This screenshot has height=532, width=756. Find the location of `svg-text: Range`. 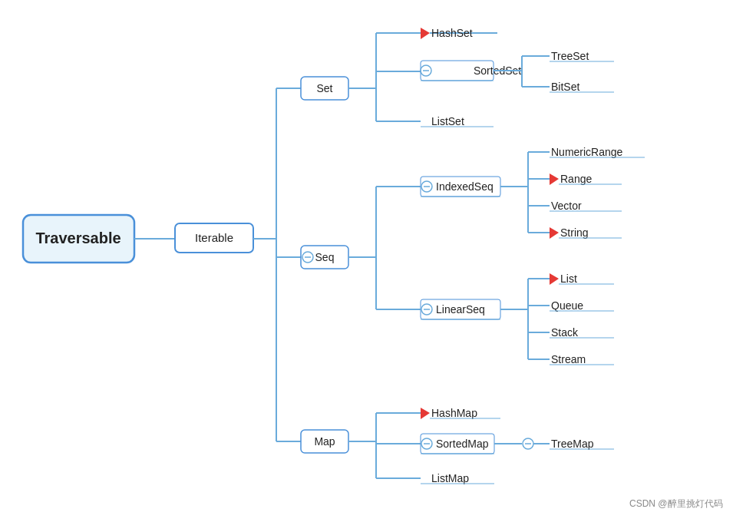

svg-text: Range is located at coordinates (576, 179).